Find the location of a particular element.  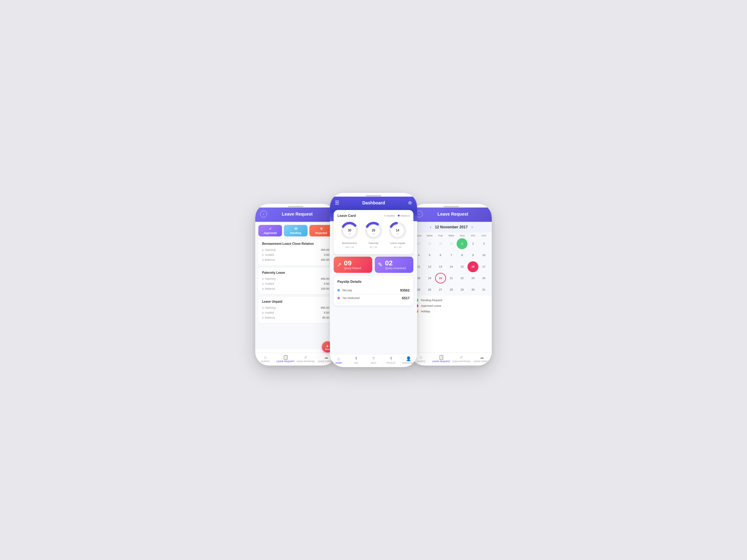

nav-alerts: ⌂ ALERTS is located at coordinates (265, 358).